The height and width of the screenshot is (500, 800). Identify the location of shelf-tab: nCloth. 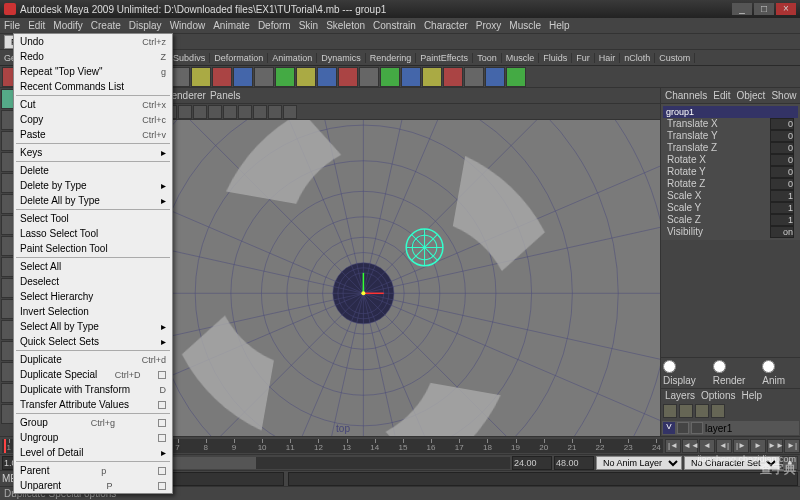
(638, 58).